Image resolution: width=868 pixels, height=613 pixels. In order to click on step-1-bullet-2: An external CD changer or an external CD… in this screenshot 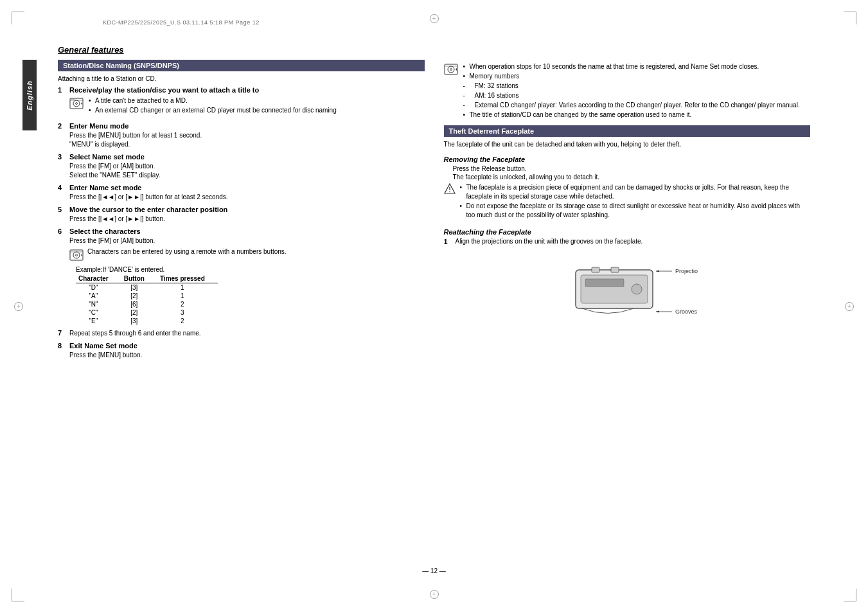, I will do `click(212, 111)`.